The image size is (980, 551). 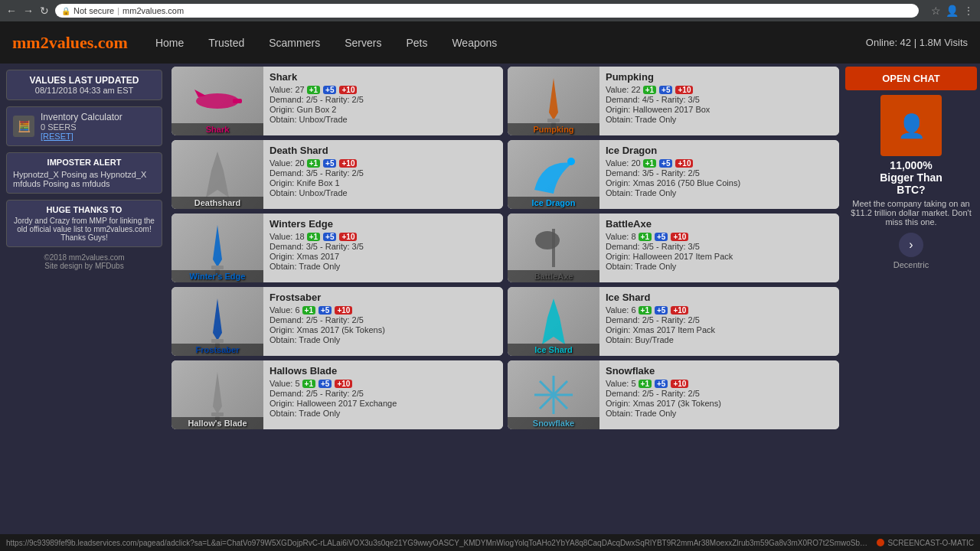 I want to click on weapon-card: Pumpking Pumpking Value: 22 +1 +5 +10 De…, so click(x=674, y=101).